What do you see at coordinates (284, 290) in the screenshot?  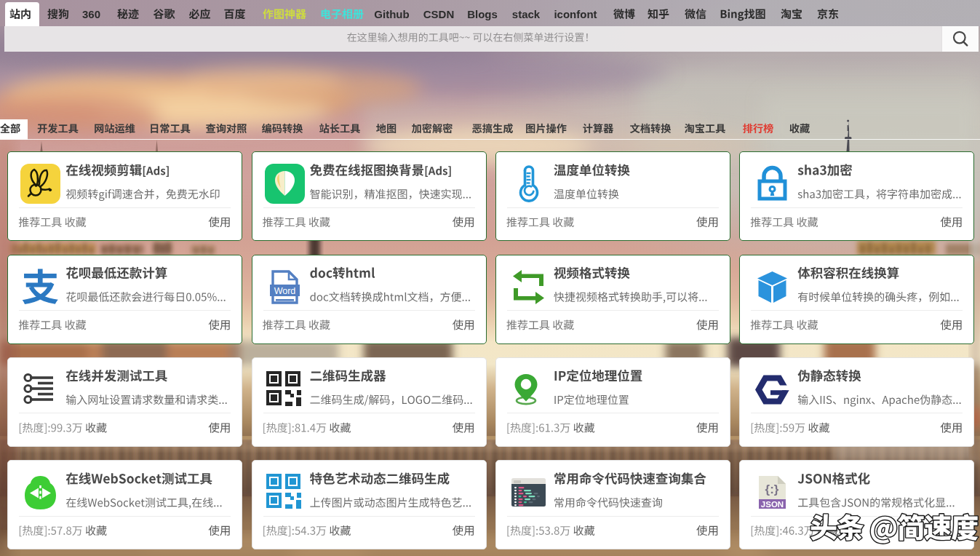 I see `svg-text: Word` at bounding box center [284, 290].